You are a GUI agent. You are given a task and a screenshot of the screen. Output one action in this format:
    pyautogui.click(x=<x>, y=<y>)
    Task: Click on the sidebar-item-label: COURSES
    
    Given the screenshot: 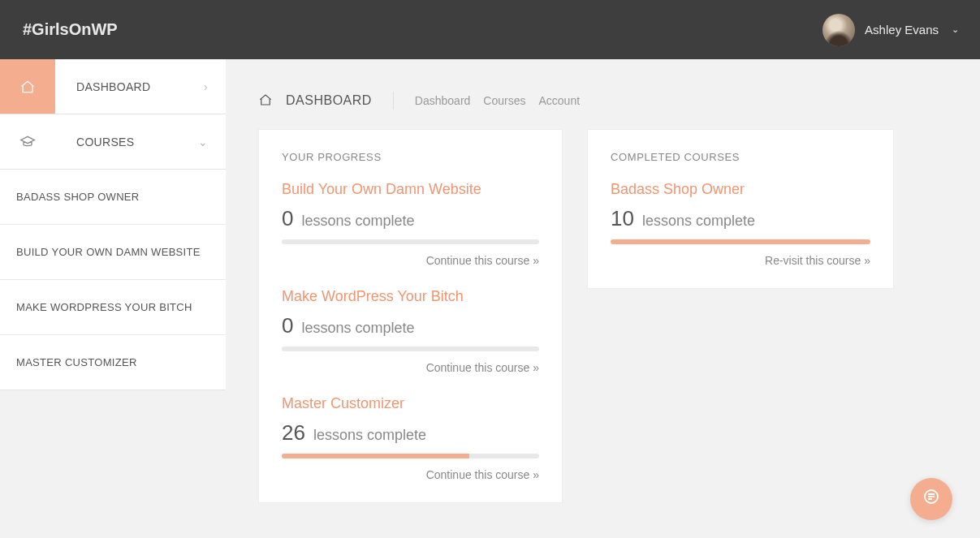 What is the action you would take?
    pyautogui.click(x=106, y=142)
    